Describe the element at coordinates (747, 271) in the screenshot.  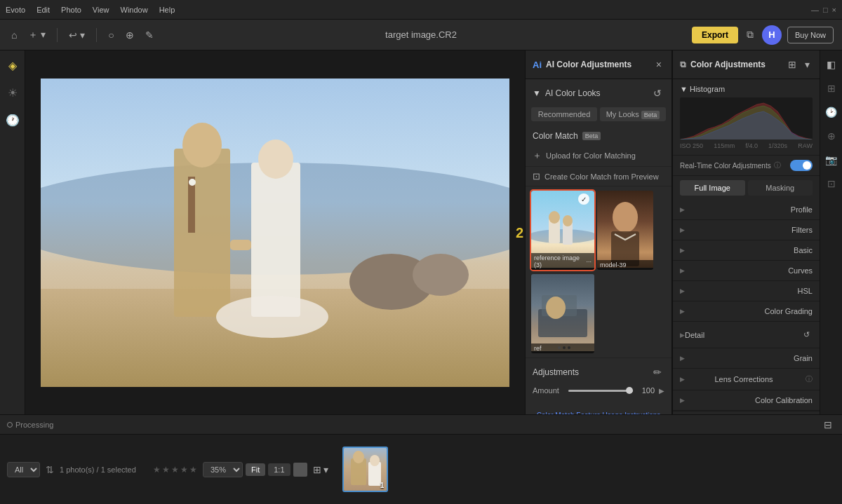
I see `curves-section-header: ▶ Curves` at that location.